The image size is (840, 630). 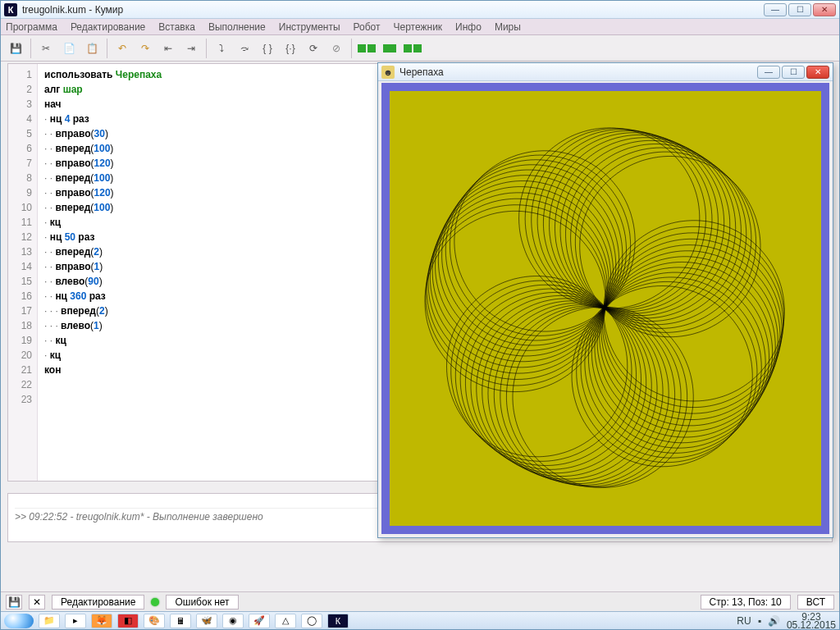 What do you see at coordinates (290, 48) in the screenshot?
I see `braces2-icon: {·}` at bounding box center [290, 48].